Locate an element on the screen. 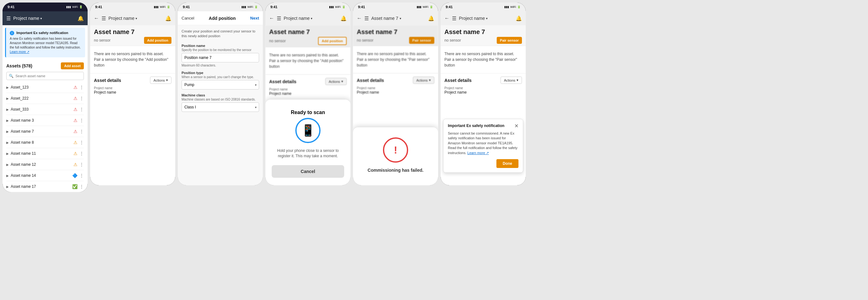 This screenshot has width=868, height=300. no-sensor-row-2: no sensor Add position is located at coordinates (133, 40).